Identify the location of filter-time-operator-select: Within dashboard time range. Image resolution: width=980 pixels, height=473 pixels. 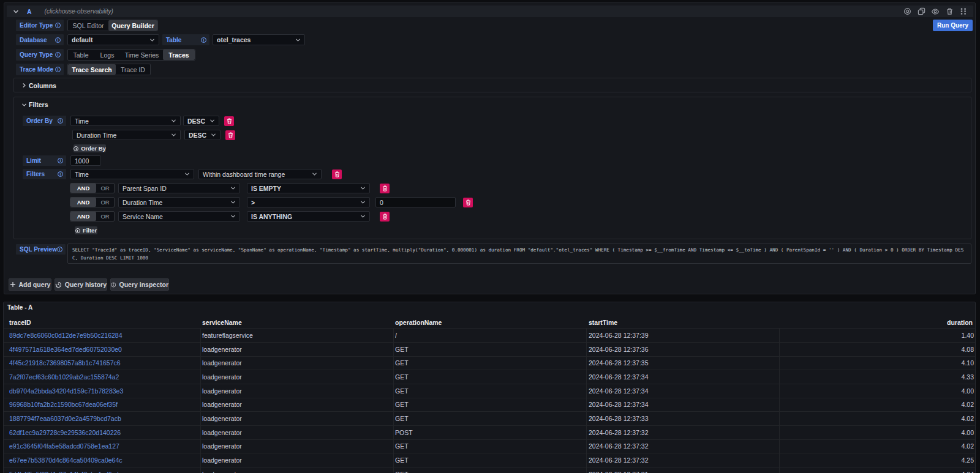
(260, 174).